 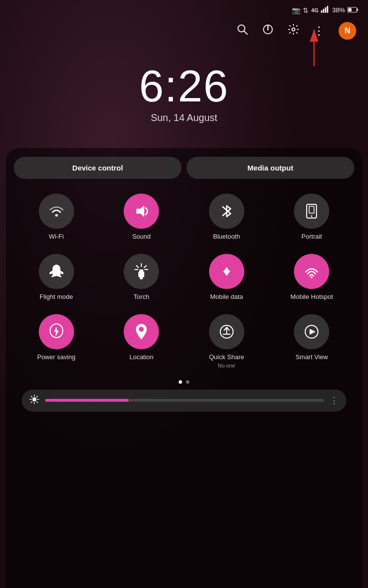 I want to click on bluetooth-icon-circle, so click(x=227, y=211).